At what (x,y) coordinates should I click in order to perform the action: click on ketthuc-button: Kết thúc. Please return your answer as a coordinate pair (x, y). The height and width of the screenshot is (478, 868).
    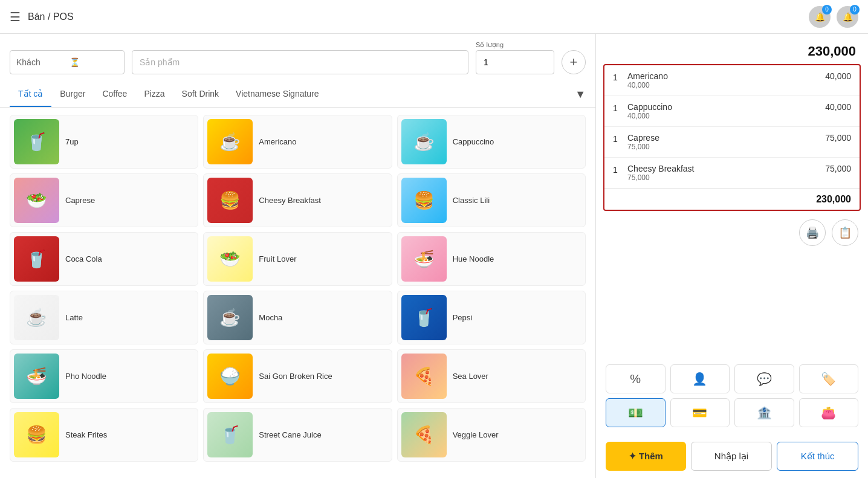
    Looking at the image, I should click on (817, 456).